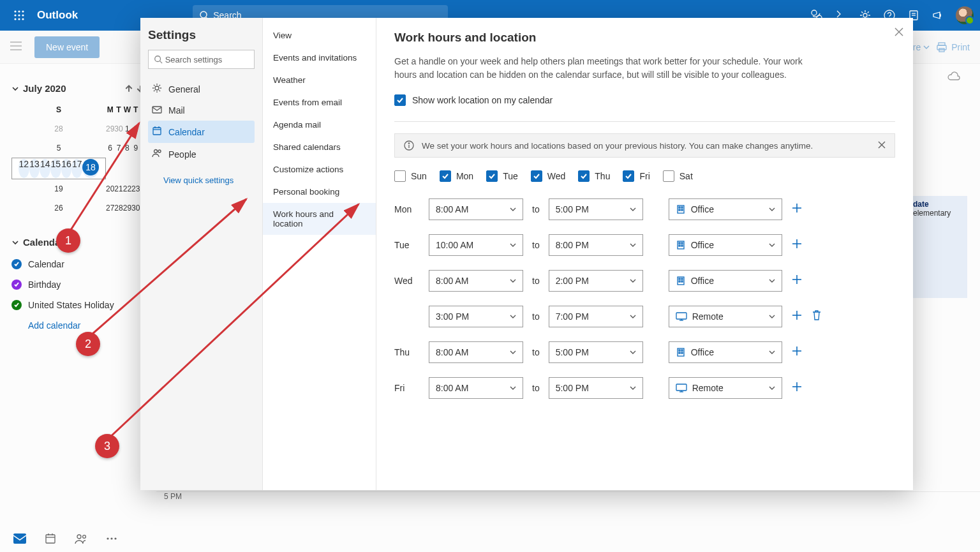  What do you see at coordinates (112, 539) in the screenshot?
I see `more-icon` at bounding box center [112, 539].